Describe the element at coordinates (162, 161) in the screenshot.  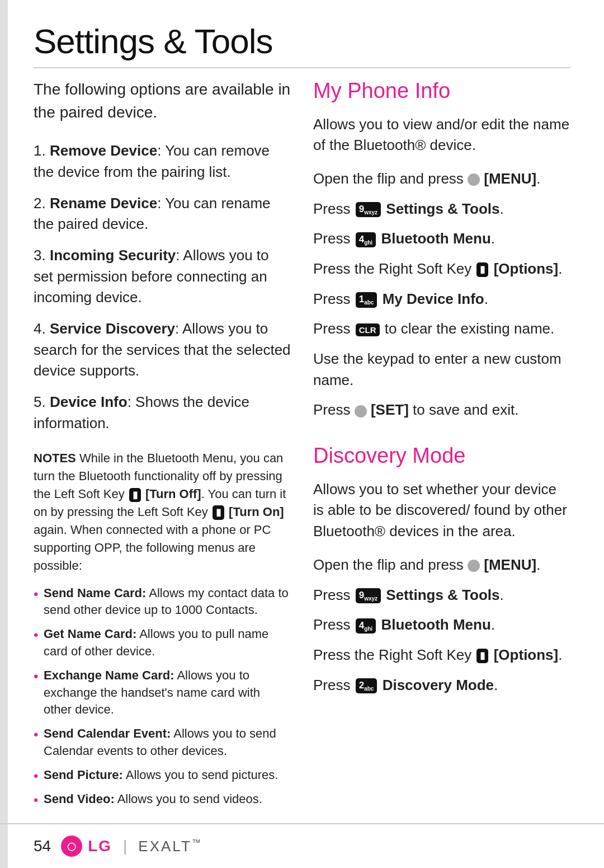
I see `list-item: 1. Remove Device: You can remove the dev…` at that location.